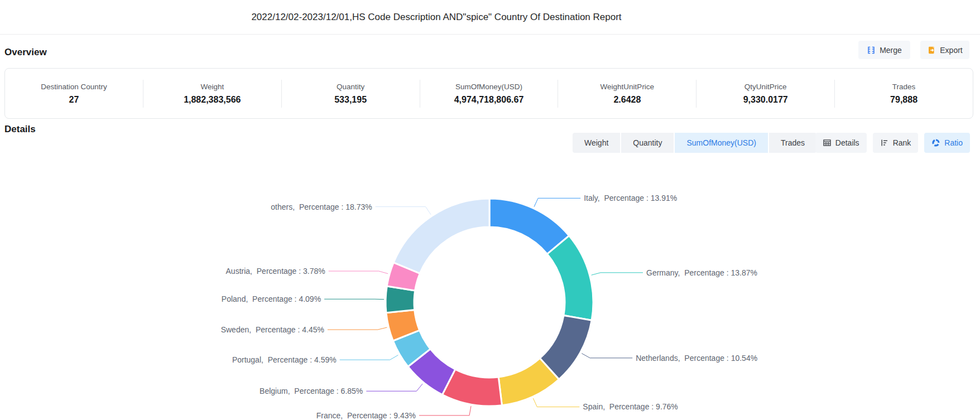 The image size is (980, 420). What do you see at coordinates (350, 87) in the screenshot?
I see `stat-label: Quantity` at bounding box center [350, 87].